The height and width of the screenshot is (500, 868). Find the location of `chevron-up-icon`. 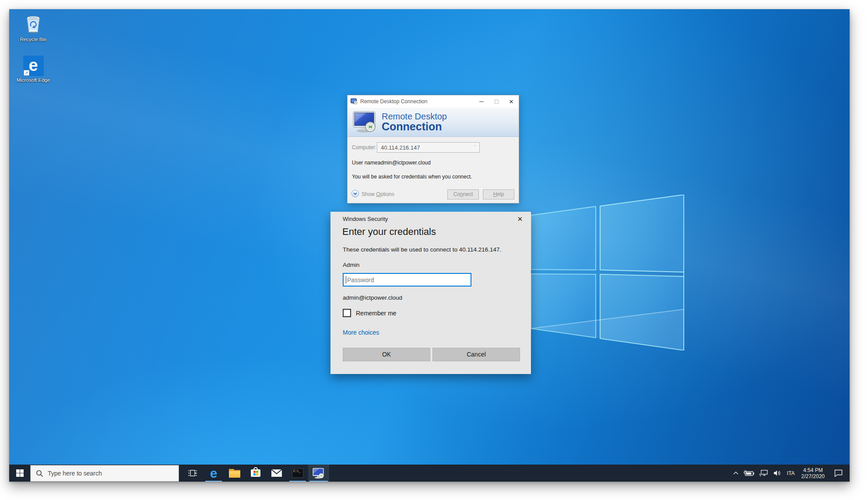

chevron-up-icon is located at coordinates (736, 473).